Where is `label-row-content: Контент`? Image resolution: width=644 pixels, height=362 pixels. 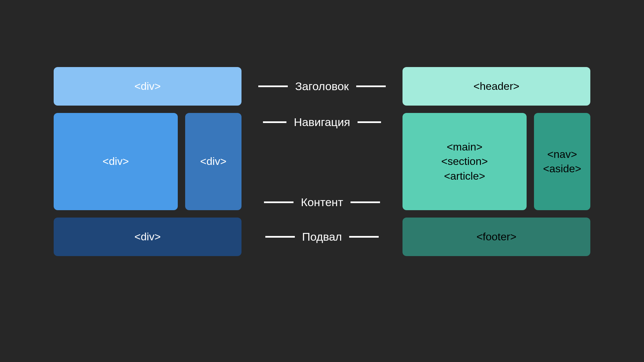 label-row-content: Контент is located at coordinates (322, 201).